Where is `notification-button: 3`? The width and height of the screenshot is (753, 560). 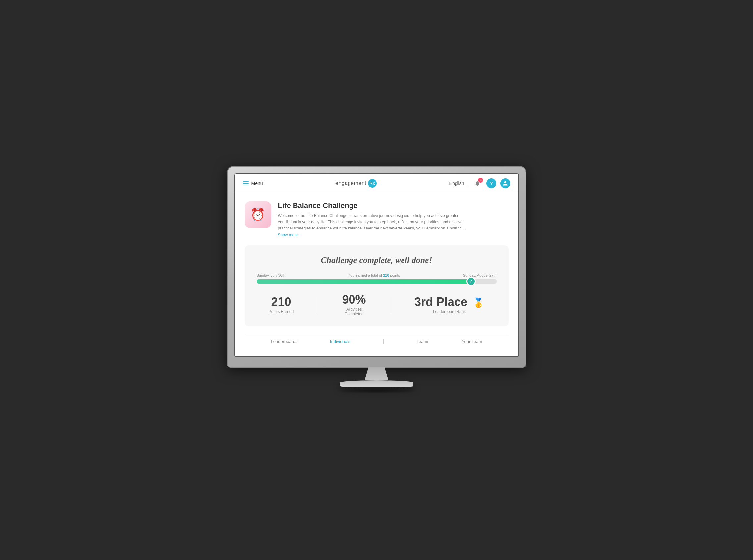 notification-button: 3 is located at coordinates (477, 184).